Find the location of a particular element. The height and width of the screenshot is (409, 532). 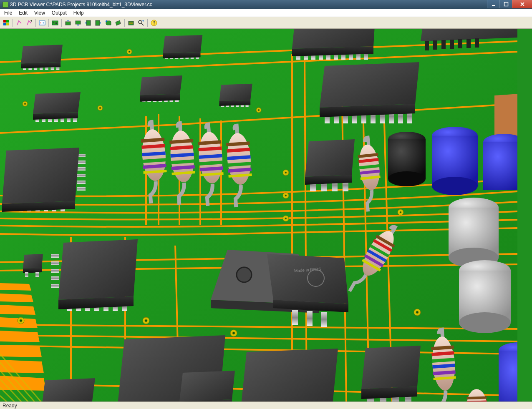

dip8-u60 is located at coordinates (391, 374).